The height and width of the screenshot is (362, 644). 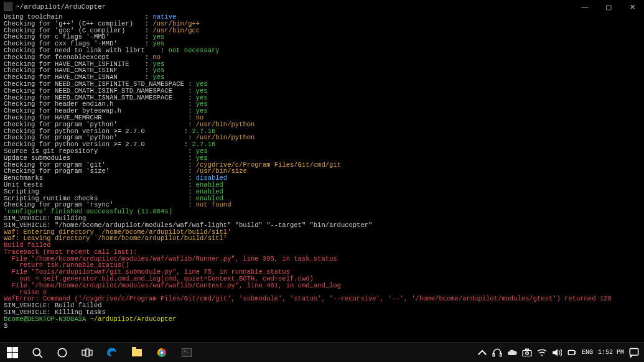 I want to click on terminal-icon, so click(x=187, y=353).